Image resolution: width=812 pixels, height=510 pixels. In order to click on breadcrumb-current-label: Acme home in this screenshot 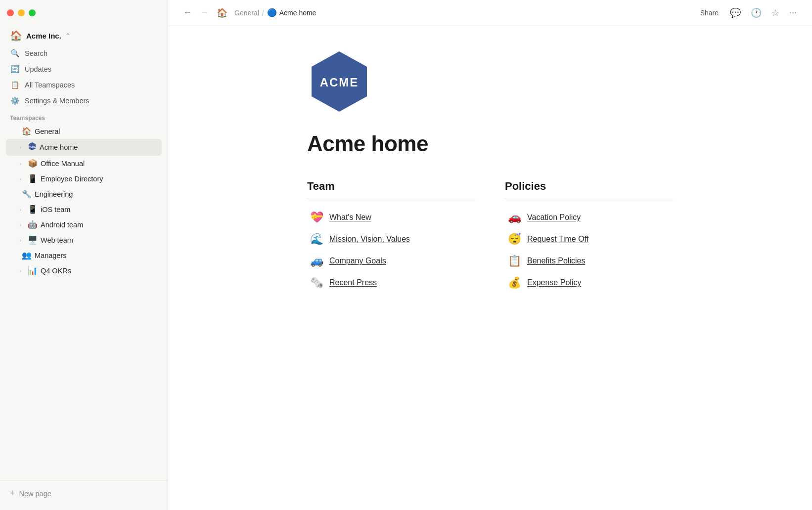, I will do `click(298, 13)`.